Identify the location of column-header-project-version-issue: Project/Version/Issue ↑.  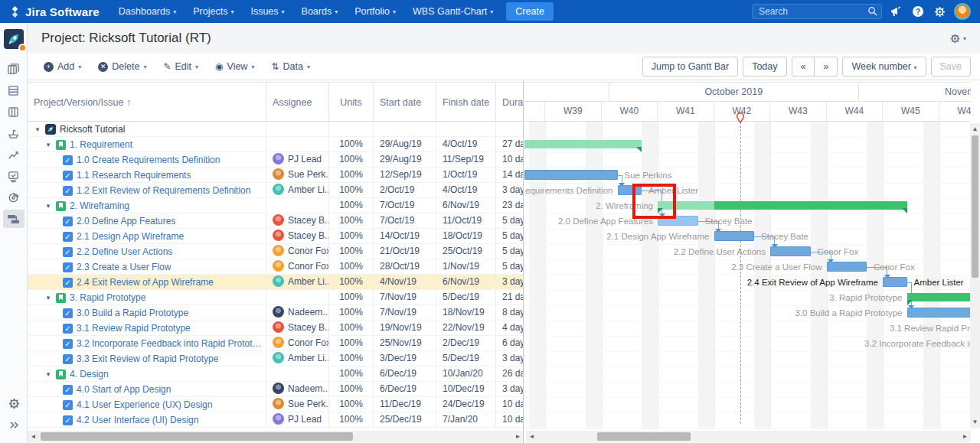
(147, 103).